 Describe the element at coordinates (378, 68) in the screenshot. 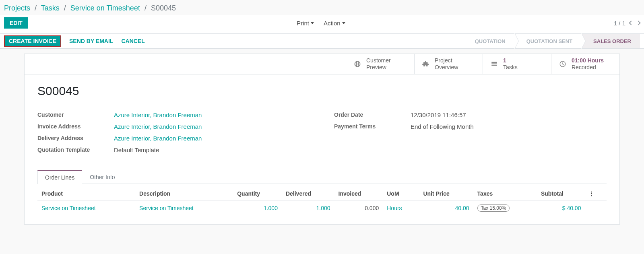

I see `customer-preview-l2: Preview` at that location.